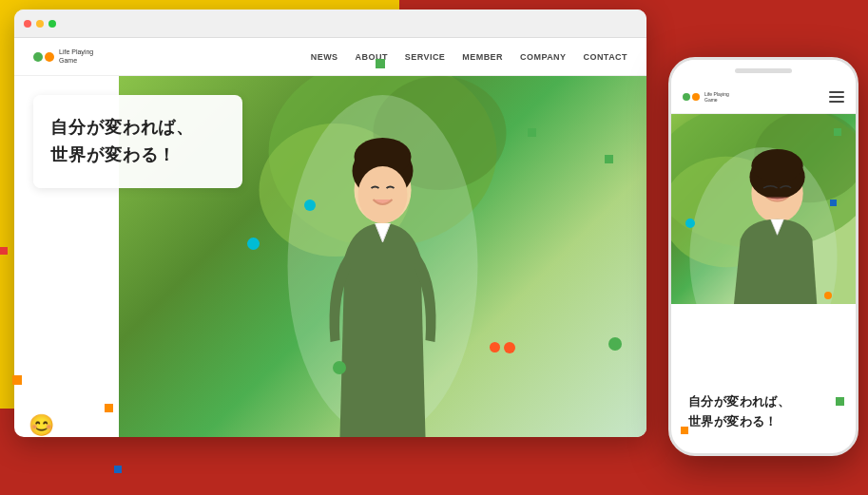 This screenshot has width=868, height=495. Describe the element at coordinates (253, 243) in the screenshot. I see `hero-deco-dot-teal` at that location.